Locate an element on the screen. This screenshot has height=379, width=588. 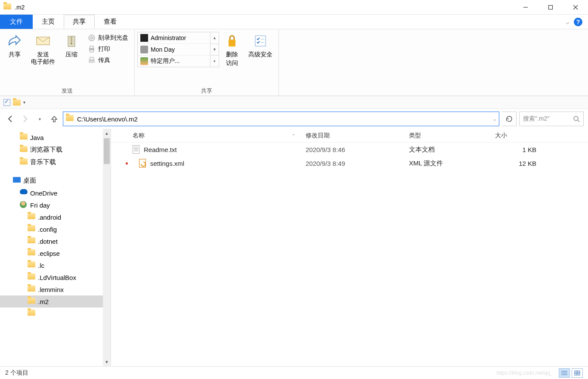
tree-item-friday: Fri day is located at coordinates (55, 205).